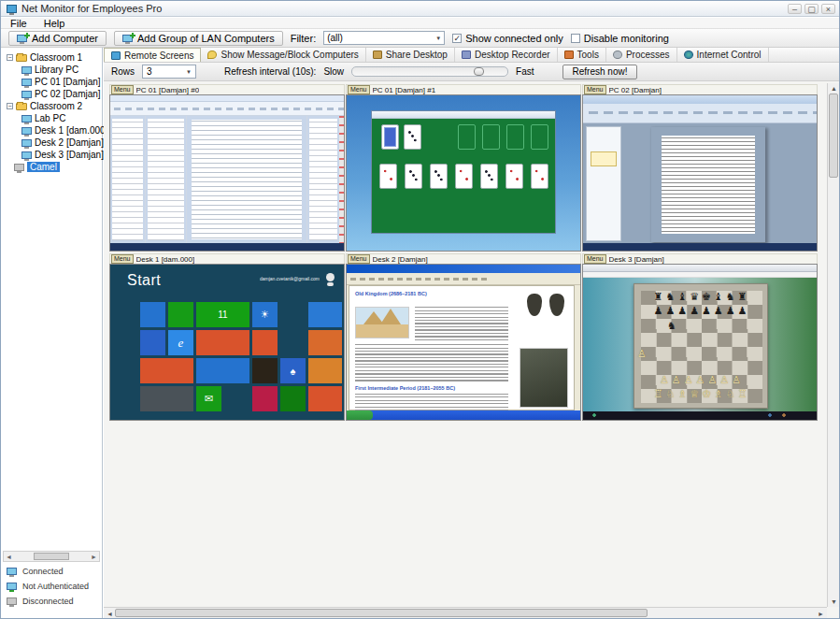  What do you see at coordinates (360, 415) in the screenshot?
I see `start-button` at bounding box center [360, 415].